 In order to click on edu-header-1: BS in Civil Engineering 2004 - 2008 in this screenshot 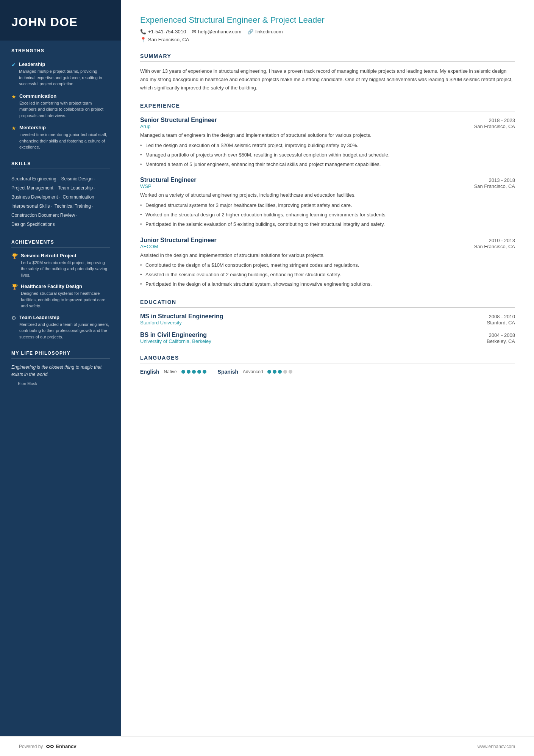, I will do `click(328, 335)`.